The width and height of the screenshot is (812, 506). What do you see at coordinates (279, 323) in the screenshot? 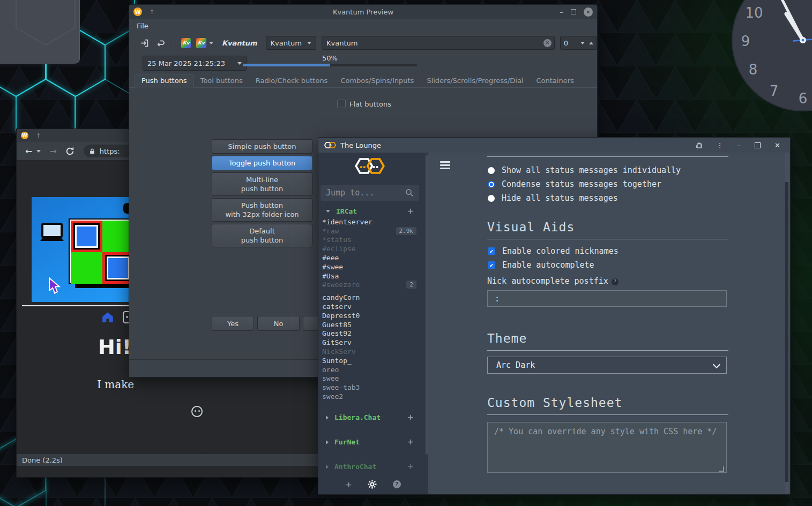
I see `no-button: No` at bounding box center [279, 323].